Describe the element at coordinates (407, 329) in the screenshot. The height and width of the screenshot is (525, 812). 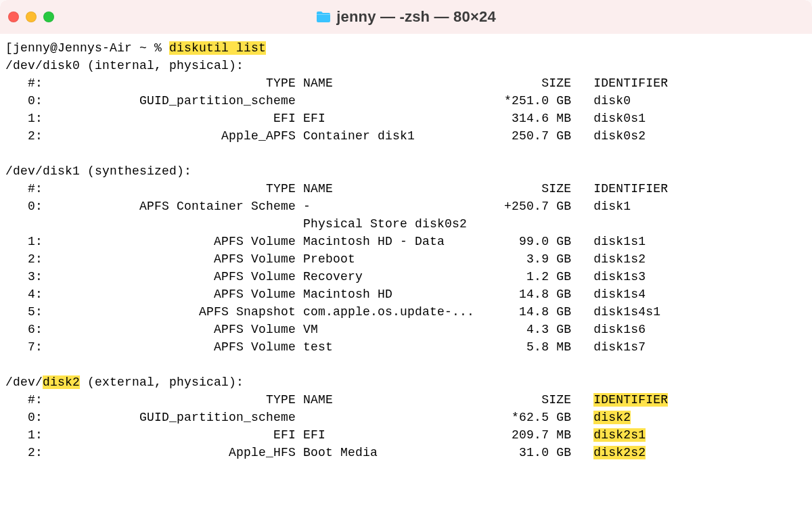
I see `disk-row: 6: APFS Volume VM 4.3 GB disk1s6` at that location.